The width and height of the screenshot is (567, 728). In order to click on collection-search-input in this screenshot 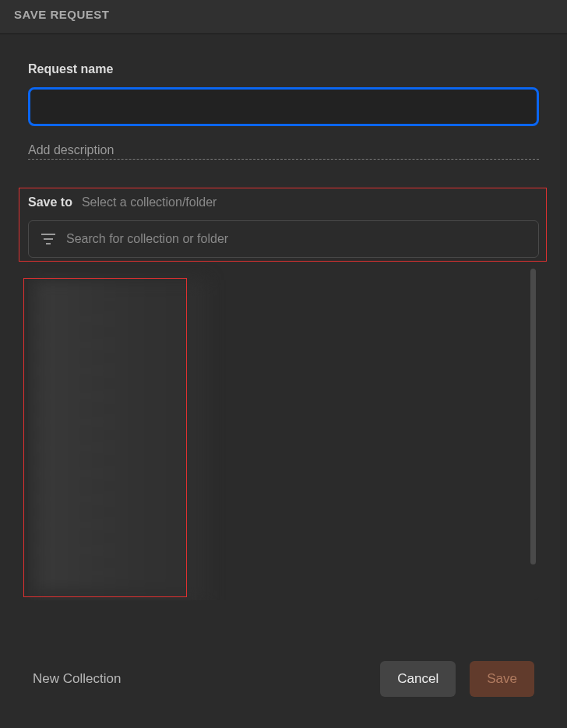, I will do `click(296, 239)`.